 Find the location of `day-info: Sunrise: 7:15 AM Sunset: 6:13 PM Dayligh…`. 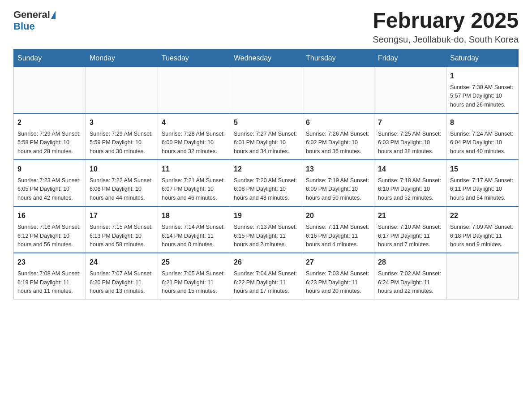

day-info: Sunrise: 7:15 AM Sunset: 6:13 PM Dayligh… is located at coordinates (122, 236).